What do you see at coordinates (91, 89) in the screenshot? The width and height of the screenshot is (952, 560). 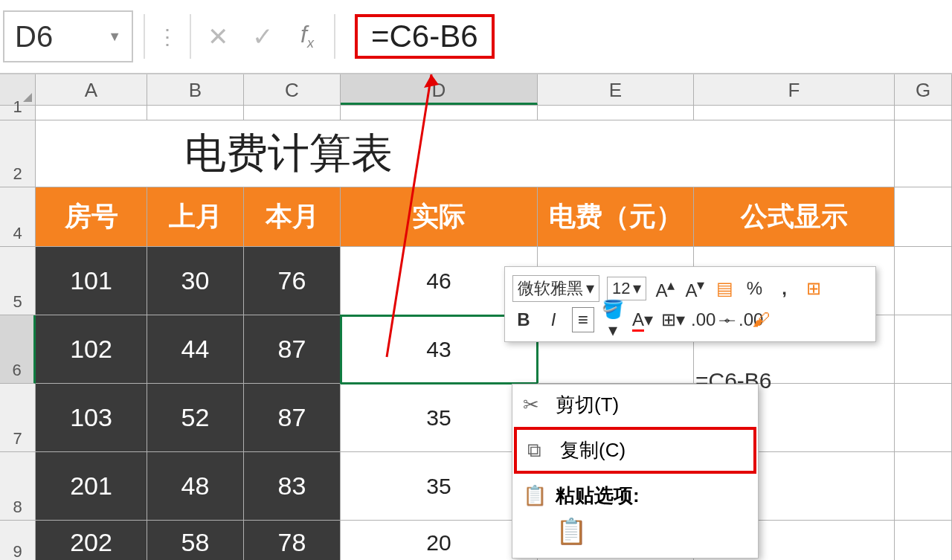 I see `col-header-A: A` at bounding box center [91, 89].